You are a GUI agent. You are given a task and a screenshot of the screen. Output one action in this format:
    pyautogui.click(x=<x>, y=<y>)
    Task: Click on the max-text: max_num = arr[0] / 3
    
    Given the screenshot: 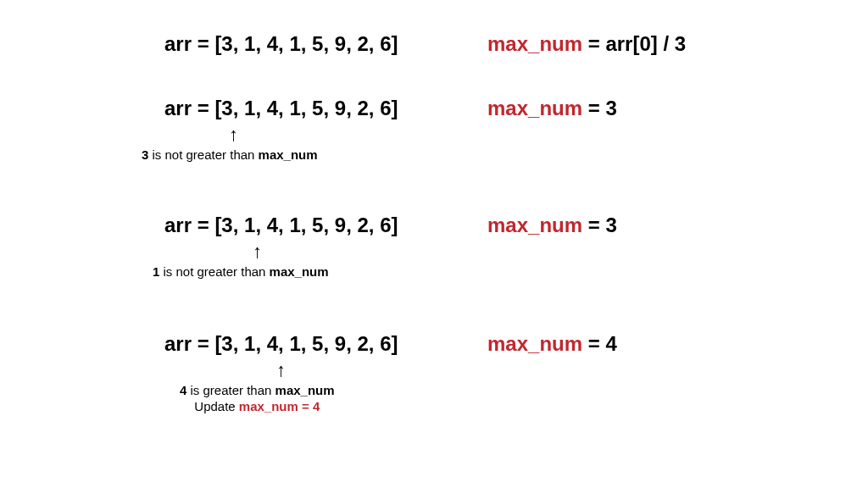 What is the action you would take?
    pyautogui.click(x=587, y=44)
    